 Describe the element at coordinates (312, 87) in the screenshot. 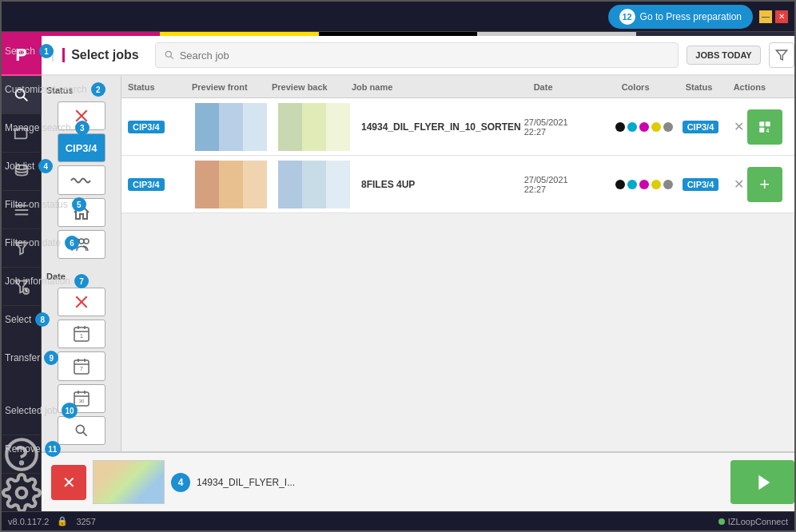

I see `header-preview-back: Preview back` at that location.